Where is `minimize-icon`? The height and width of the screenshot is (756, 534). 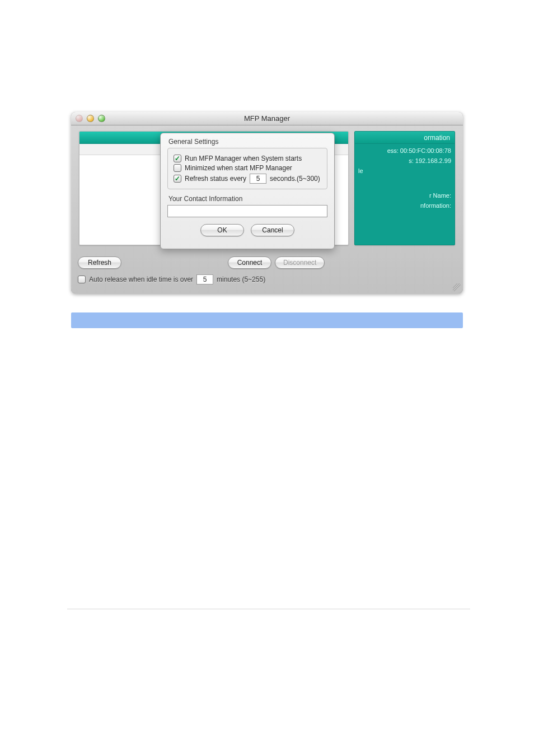 minimize-icon is located at coordinates (91, 119).